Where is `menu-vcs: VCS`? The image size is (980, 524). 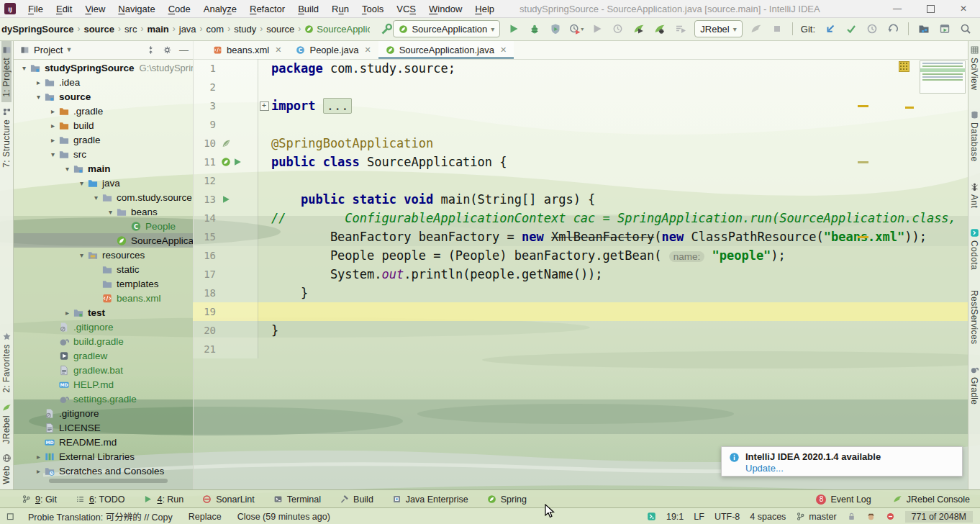
menu-vcs: VCS is located at coordinates (406, 9).